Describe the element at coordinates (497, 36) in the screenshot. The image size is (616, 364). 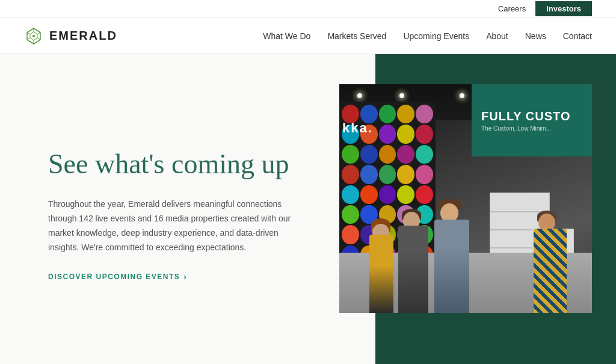
I see `nav-about: About` at that location.